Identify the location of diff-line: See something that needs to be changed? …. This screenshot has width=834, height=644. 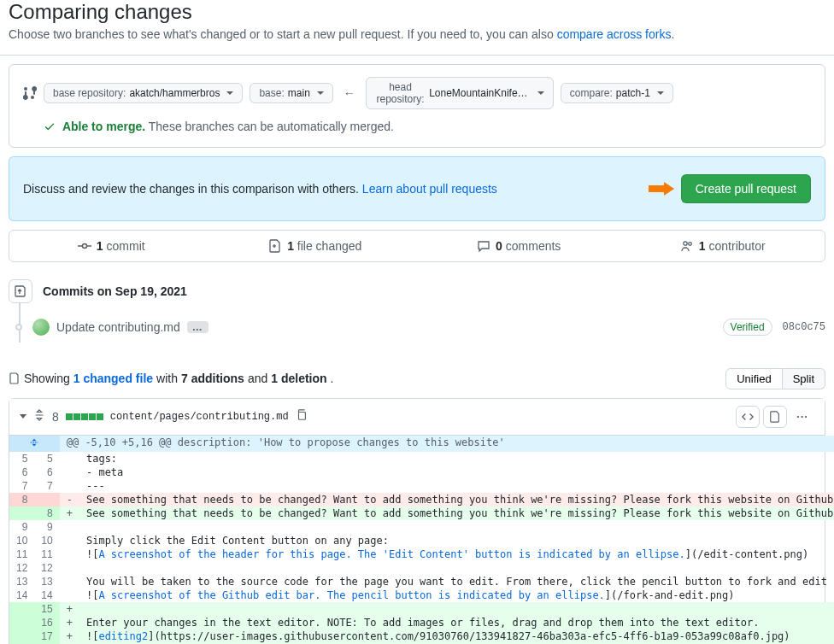
(456, 513).